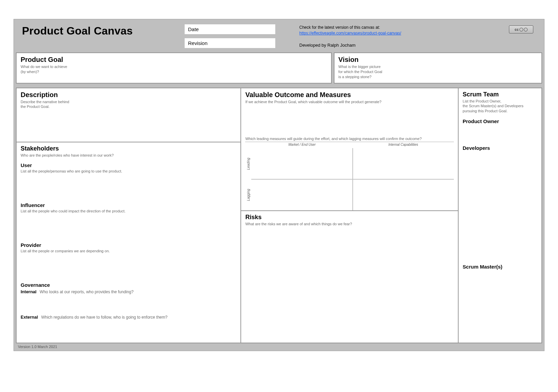  Describe the element at coordinates (521, 30) in the screenshot. I see `cc-by-icon` at that location.